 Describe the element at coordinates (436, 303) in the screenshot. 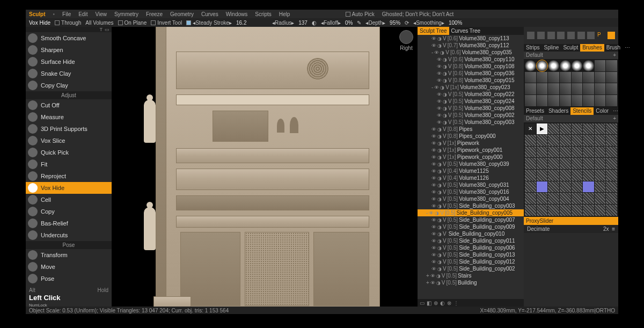

I see `tree-btn: ⊕` at that location.